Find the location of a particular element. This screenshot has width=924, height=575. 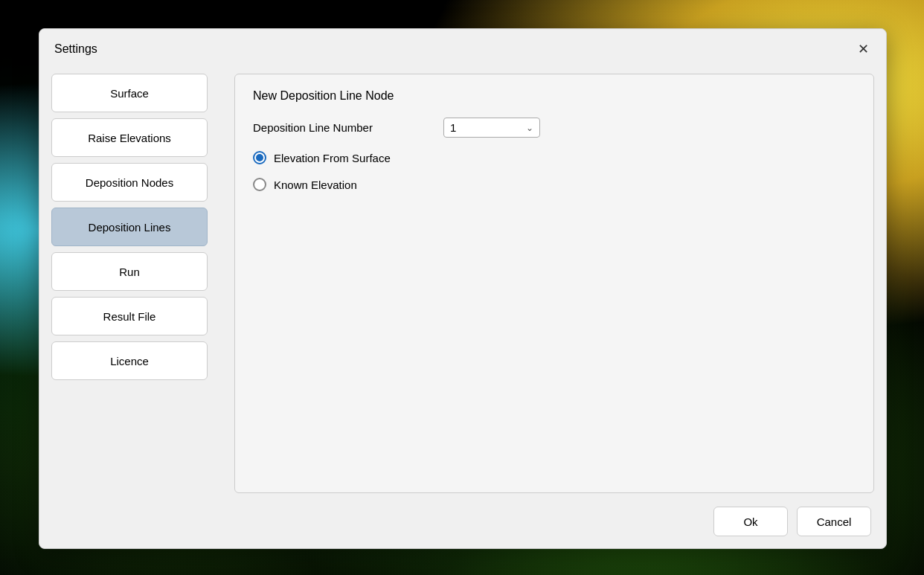

sidebar-item-result-file: Result File is located at coordinates (129, 316).